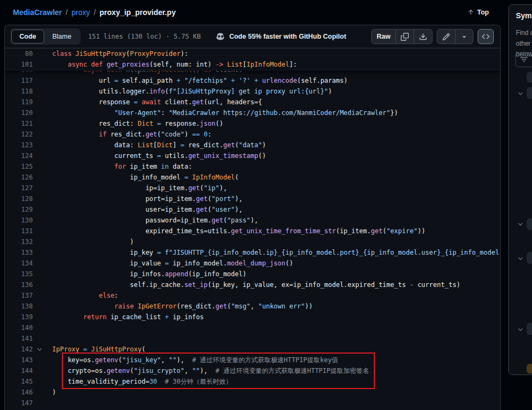 This screenshot has height=410, width=532. I want to click on line-number-126: 126, so click(19, 177).